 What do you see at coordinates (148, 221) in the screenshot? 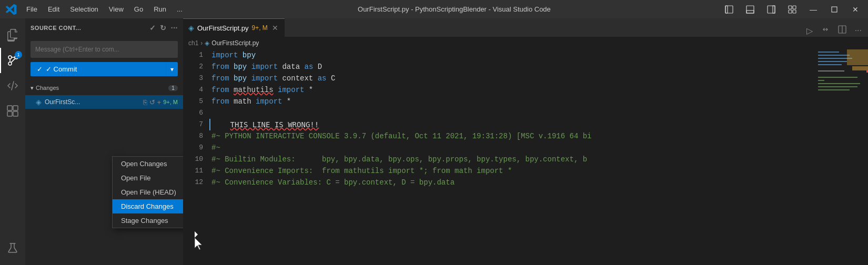
I see `context-menu-stage-changes: Stage Changes` at bounding box center [148, 221].